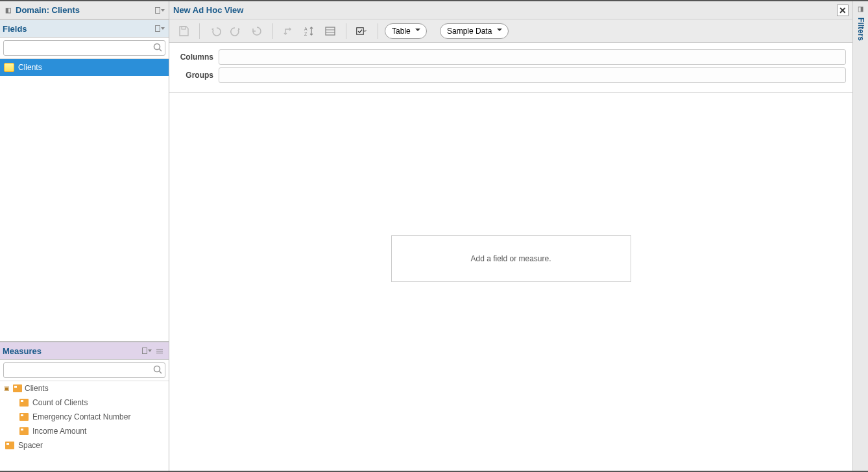 This screenshot has height=472, width=868. Describe the element at coordinates (84, 10) in the screenshot. I see `domain-panel-header: ◧ Domain: Clients` at that location.